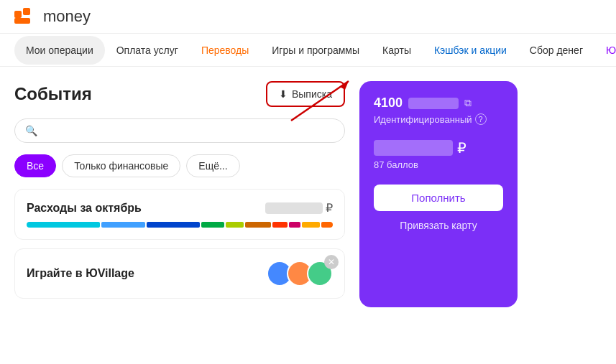 The width and height of the screenshot is (616, 364). What do you see at coordinates (433, 103) in the screenshot?
I see `account-masked` at bounding box center [433, 103].